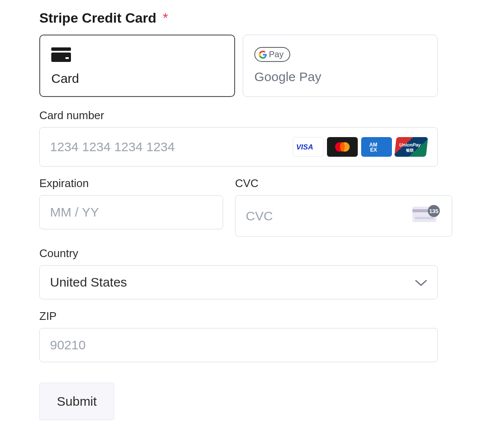 The image size is (477, 448). What do you see at coordinates (238, 282) in the screenshot?
I see `country-select: United States` at bounding box center [238, 282].